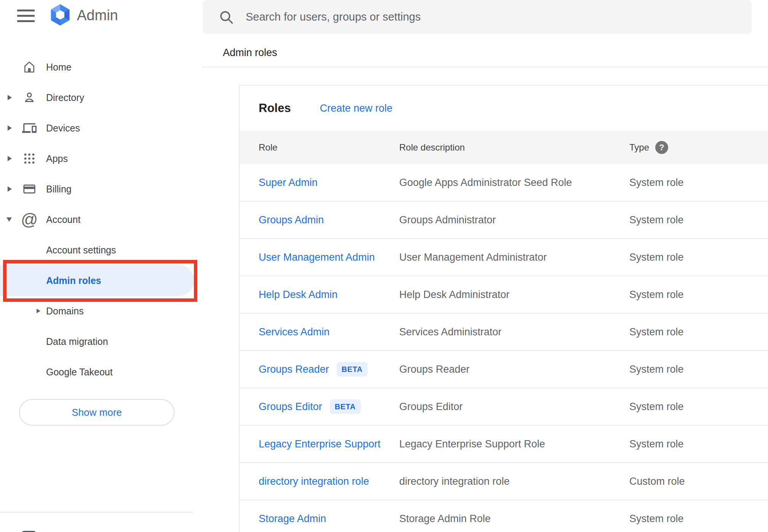 The width and height of the screenshot is (768, 532). I want to click on sidebar-item-account: @ Account, so click(98, 220).